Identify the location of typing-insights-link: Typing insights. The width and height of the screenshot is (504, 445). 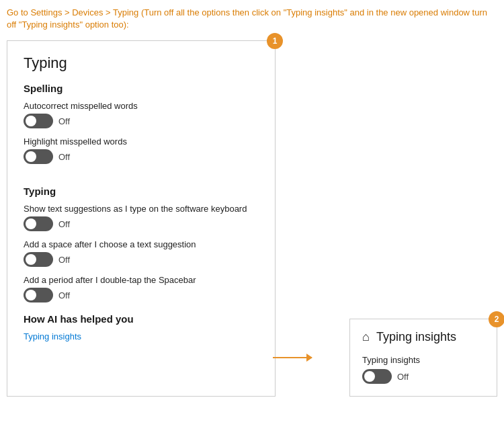
(52, 336).